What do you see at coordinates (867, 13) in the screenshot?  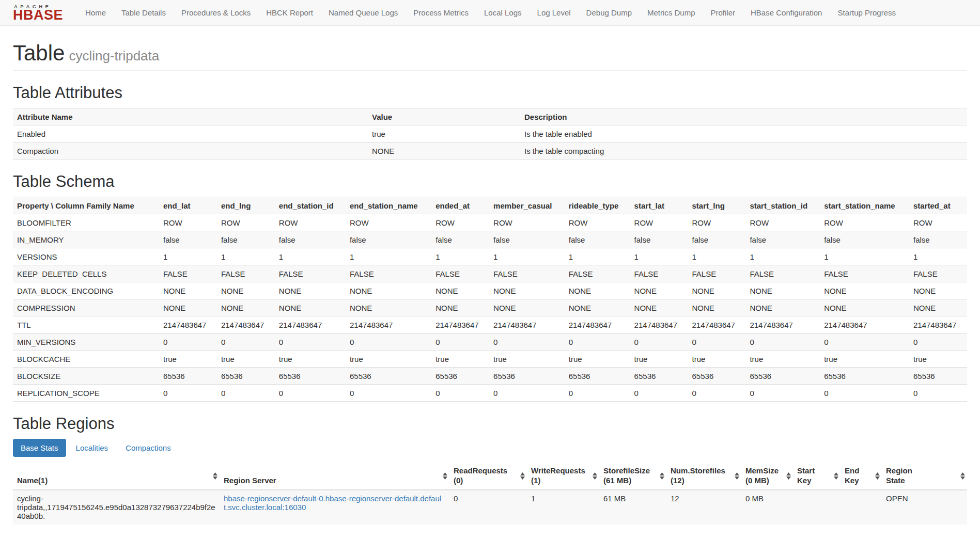 I see `navbar-link-startup-progress: Startup Progress` at bounding box center [867, 13].